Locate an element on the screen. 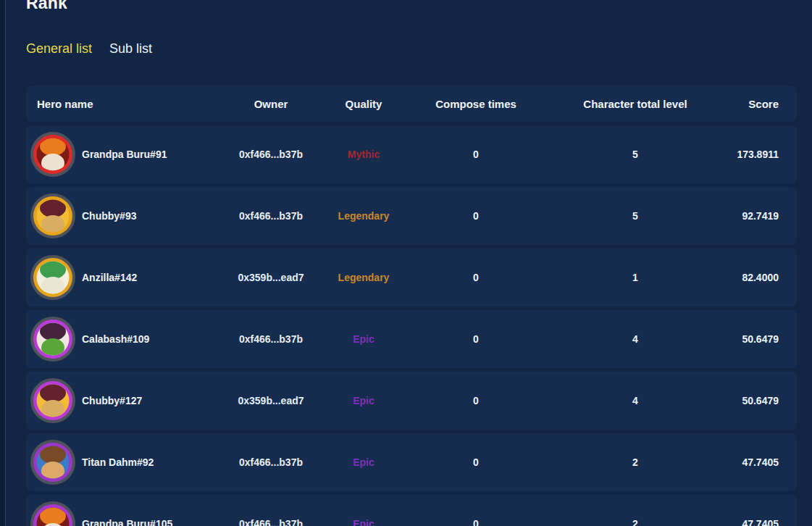 The width and height of the screenshot is (812, 526). table-row: Chubby#127 0x359b...ead7 Epic 0 4 50.647… is located at coordinates (411, 401).